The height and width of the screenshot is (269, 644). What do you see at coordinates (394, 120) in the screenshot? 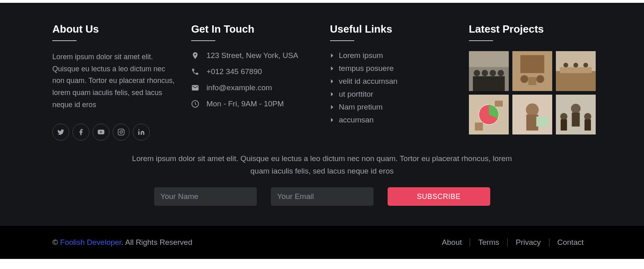
I see `link-item: accumsan` at bounding box center [394, 120].